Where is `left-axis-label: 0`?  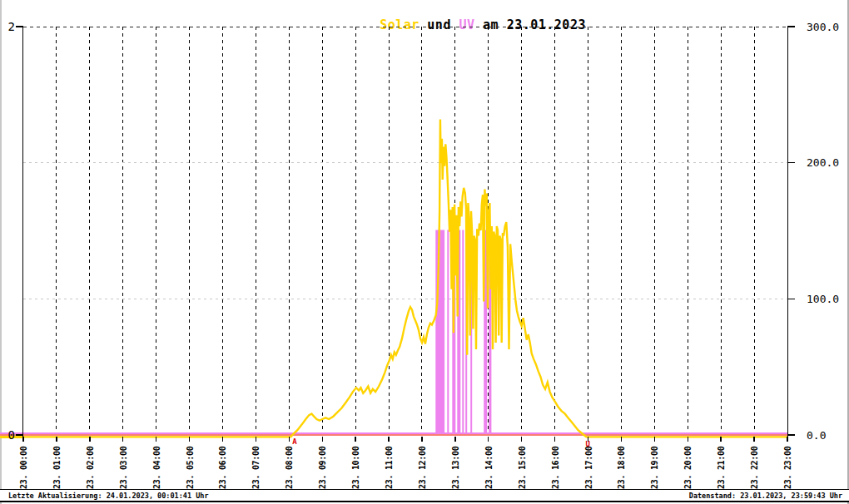
left-axis-label: 0 is located at coordinates (7, 436).